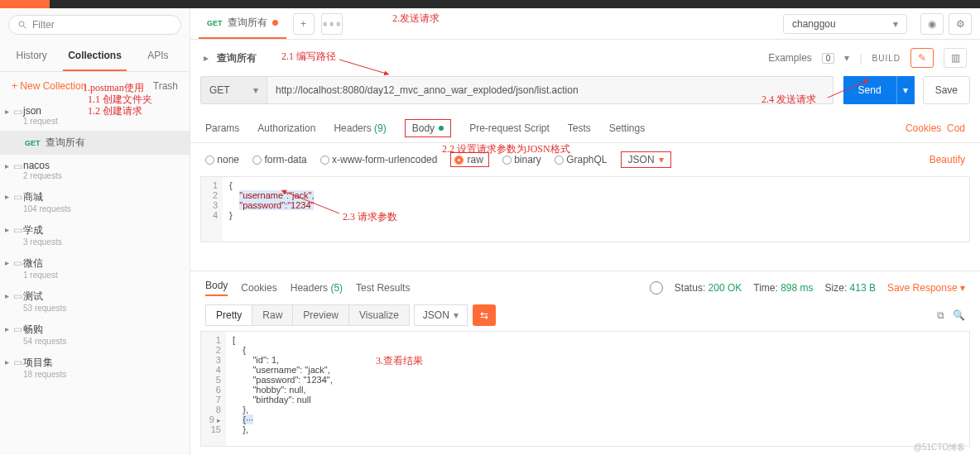 The image size is (980, 455). I want to click on collection-name: 商城, so click(103, 197).